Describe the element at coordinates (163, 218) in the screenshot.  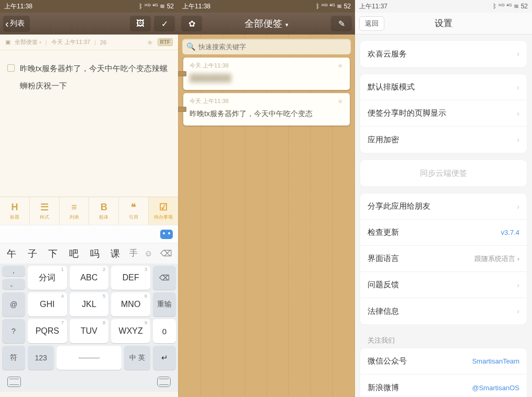
I see `format-label: 待办事项` at that location.